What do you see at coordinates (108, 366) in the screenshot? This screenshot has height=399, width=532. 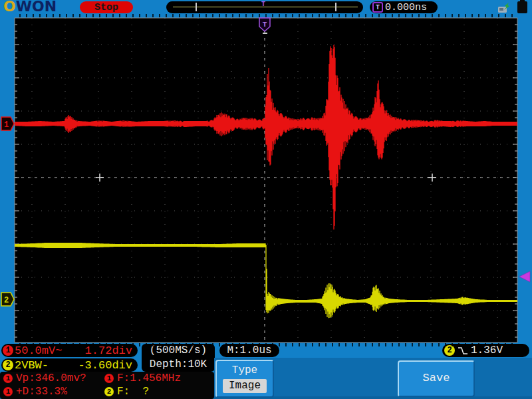 I see `ch2-position: -3.60div` at bounding box center [108, 366].